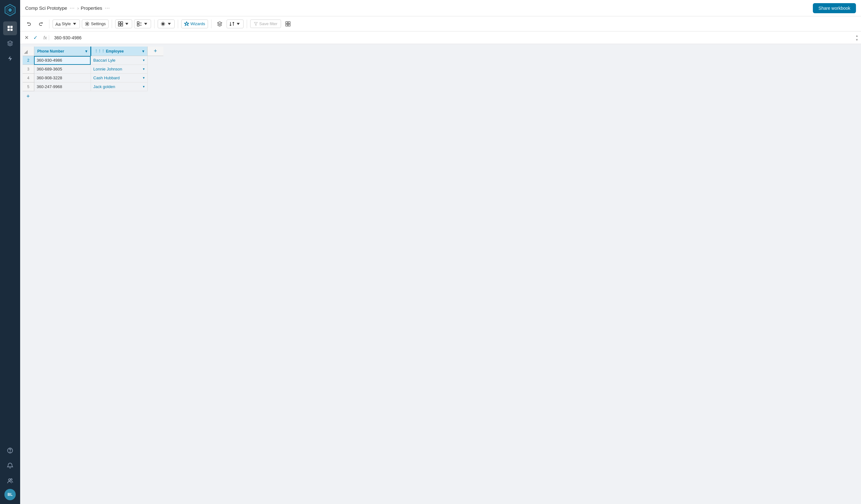 The height and width of the screenshot is (504, 861). Describe the element at coordinates (10, 481) in the screenshot. I see `sidebar-item-people` at that location.